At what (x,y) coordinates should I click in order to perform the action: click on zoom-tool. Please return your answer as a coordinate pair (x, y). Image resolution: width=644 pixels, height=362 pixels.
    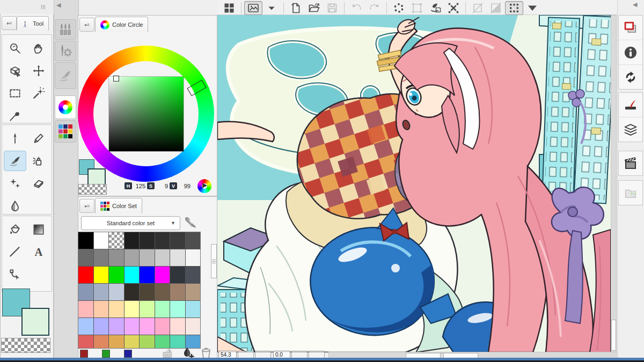
    Looking at the image, I should click on (15, 48).